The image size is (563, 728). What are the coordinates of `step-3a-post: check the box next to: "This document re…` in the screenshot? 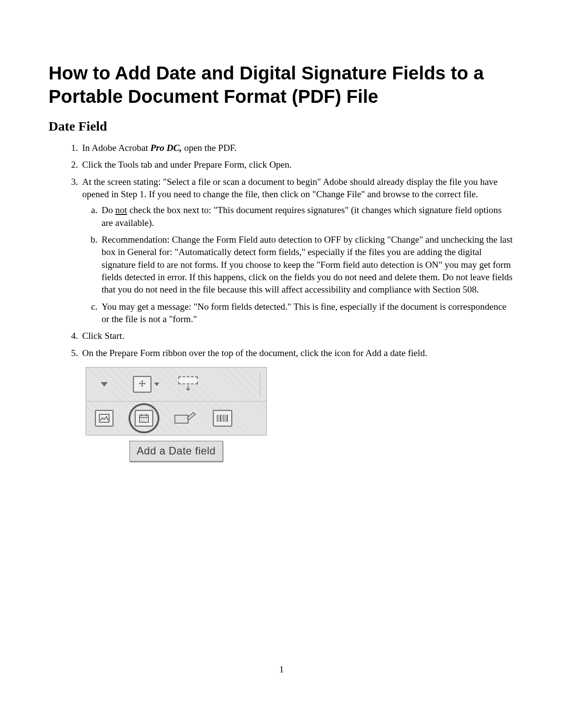 It's located at (302, 216).